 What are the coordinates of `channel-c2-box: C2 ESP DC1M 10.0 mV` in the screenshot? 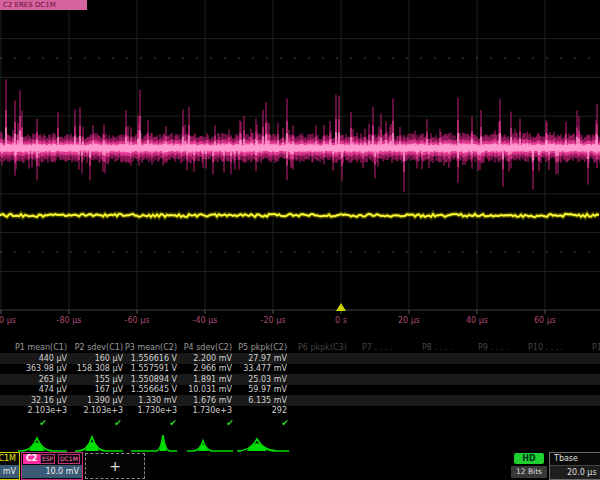 It's located at (52, 466).